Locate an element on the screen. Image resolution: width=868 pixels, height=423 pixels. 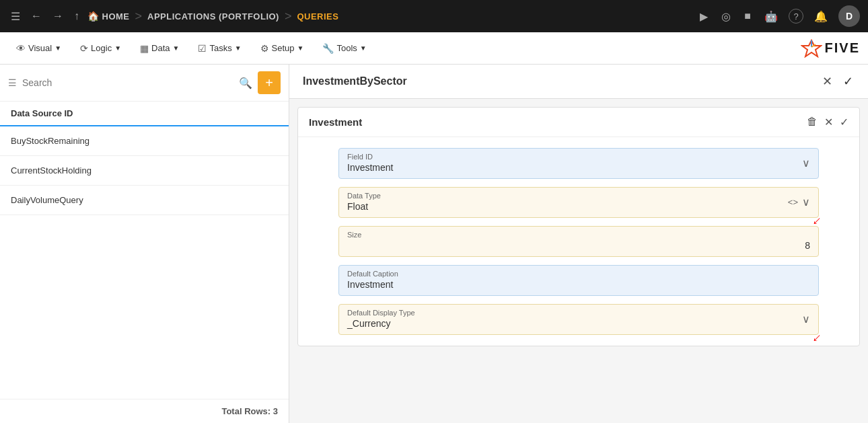
setup-label: Setup is located at coordinates (283, 48).